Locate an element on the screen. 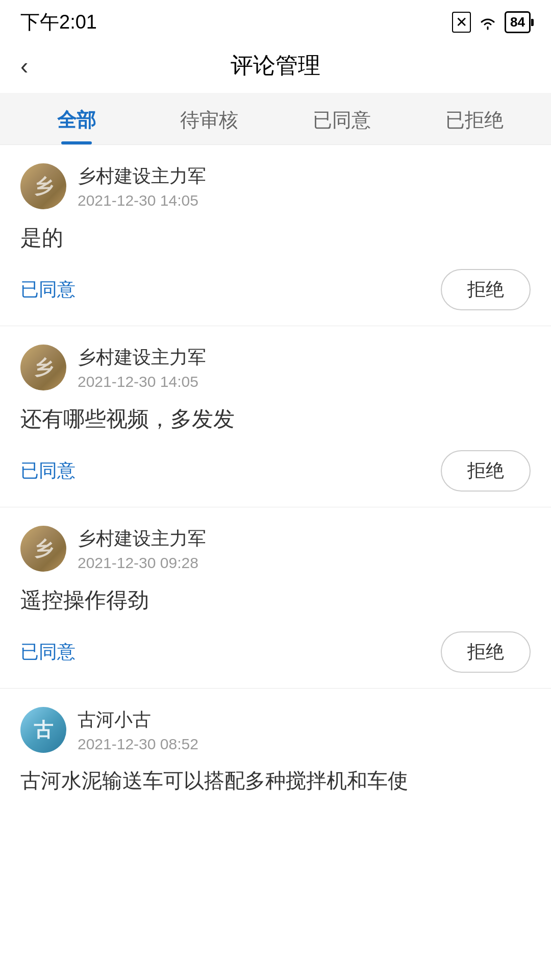 The height and width of the screenshot is (980, 551). comment-content-partial: 古河水泥输送车可以搭配多种搅拌机和车使 is located at coordinates (276, 780).